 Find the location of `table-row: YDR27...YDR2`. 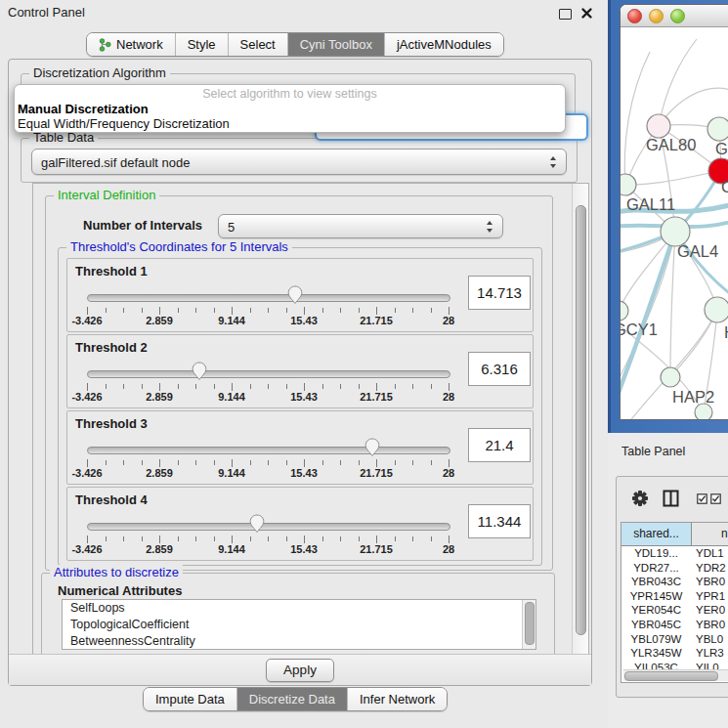

table-row: YDR27...YDR2 is located at coordinates (674, 569).